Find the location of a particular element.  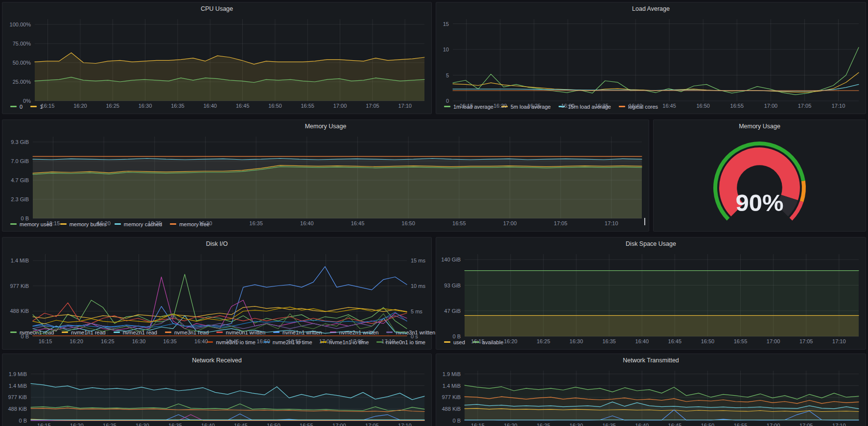

svg-text: 16:45 is located at coordinates (233, 341).